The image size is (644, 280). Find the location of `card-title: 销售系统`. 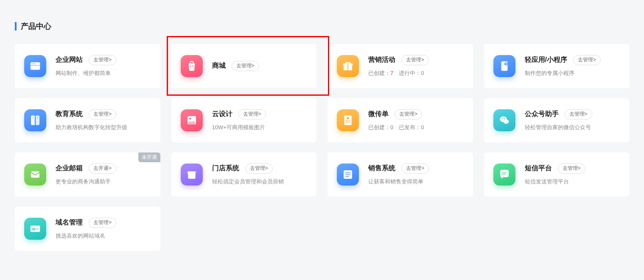

card-title: 销售系统 is located at coordinates (382, 169).